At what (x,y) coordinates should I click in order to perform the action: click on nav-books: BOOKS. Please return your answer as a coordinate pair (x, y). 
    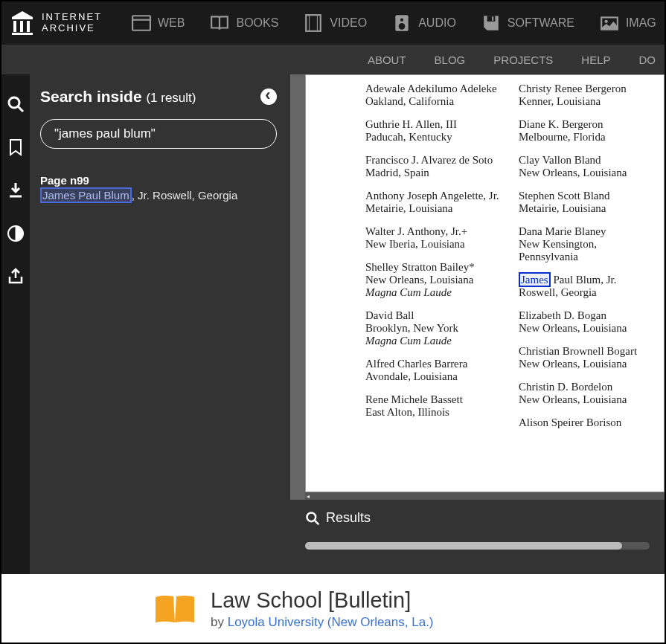
    Looking at the image, I should click on (244, 23).